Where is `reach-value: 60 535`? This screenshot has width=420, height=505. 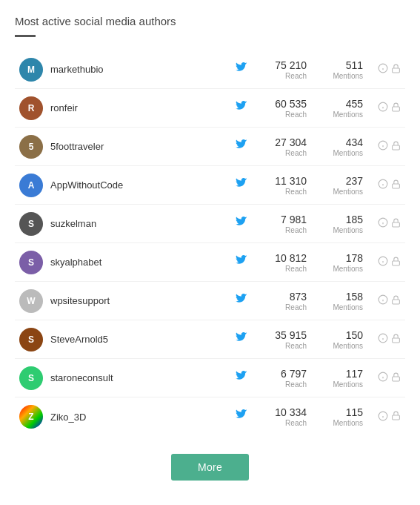
reach-value: 60 535 is located at coordinates (284, 104).